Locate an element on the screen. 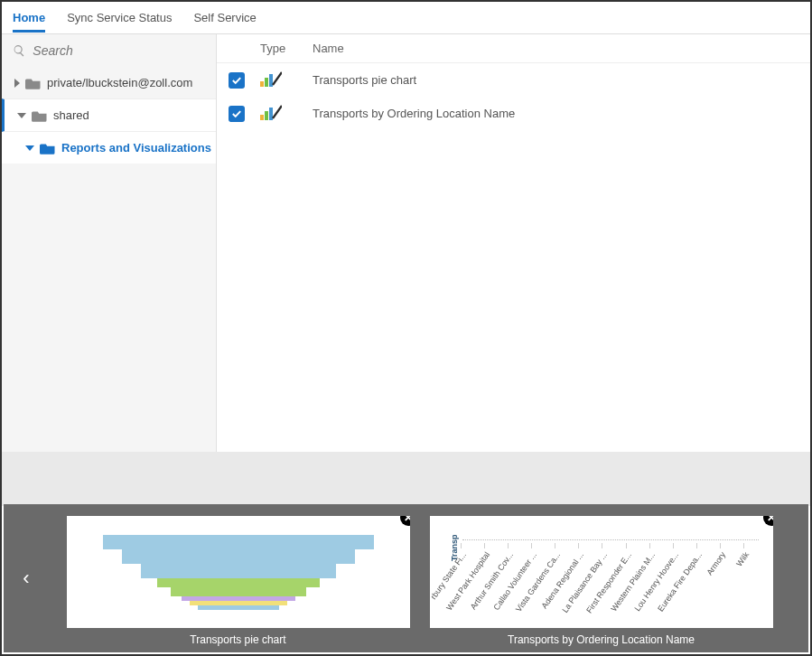 The height and width of the screenshot is (656, 812). table-row: Transports by Ordering Location Name is located at coordinates (513, 114).